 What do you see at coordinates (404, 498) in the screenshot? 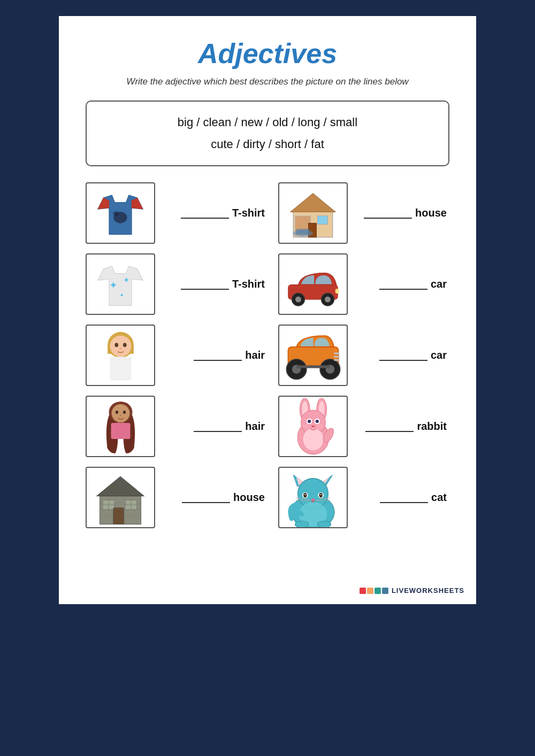
I see `answer-line-5-right` at bounding box center [404, 498].